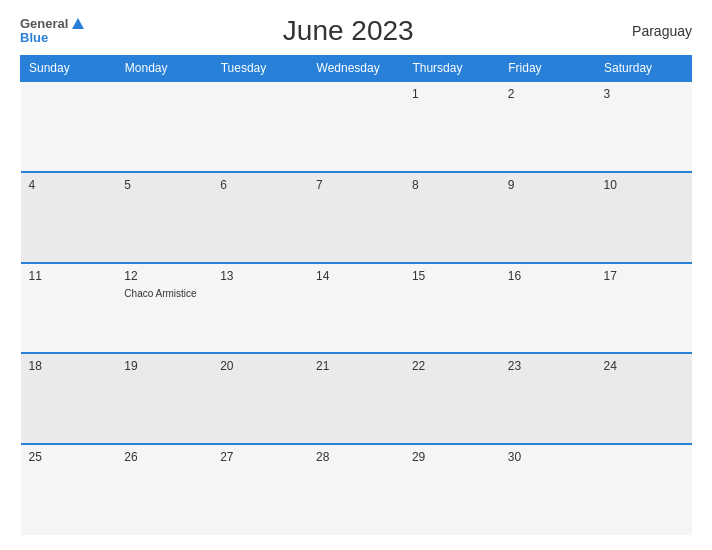  I want to click on calendar-title: June 2023, so click(348, 31).